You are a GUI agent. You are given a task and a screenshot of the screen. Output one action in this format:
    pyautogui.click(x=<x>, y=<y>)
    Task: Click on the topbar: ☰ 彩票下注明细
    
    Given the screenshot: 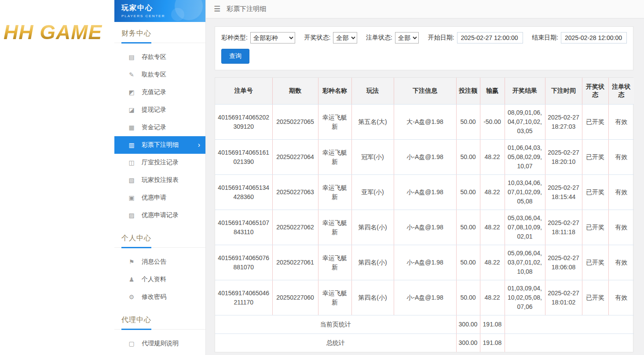 What is the action you would take?
    pyautogui.click(x=425, y=9)
    